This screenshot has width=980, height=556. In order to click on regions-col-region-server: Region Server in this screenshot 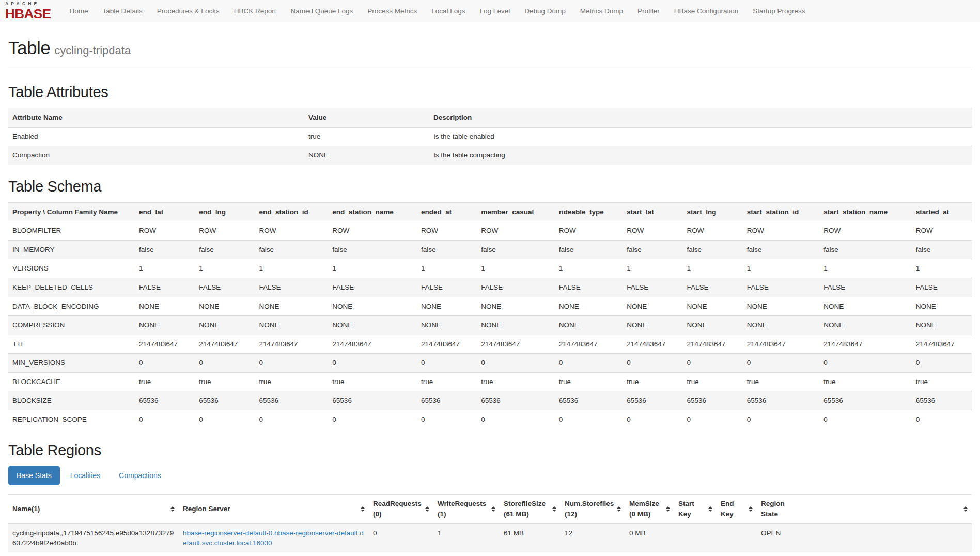, I will do `click(274, 509)`.